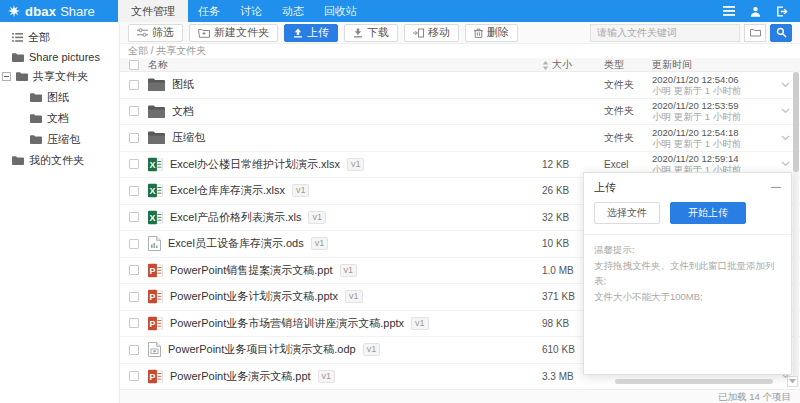  What do you see at coordinates (60, 118) in the screenshot?
I see `sidebar-item-documents: 文档` at bounding box center [60, 118].